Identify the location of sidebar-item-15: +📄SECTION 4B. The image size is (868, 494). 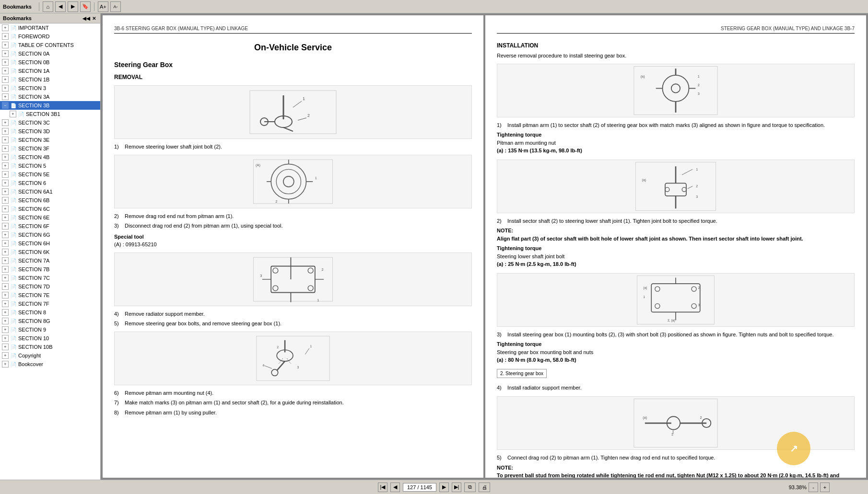
(50, 157).